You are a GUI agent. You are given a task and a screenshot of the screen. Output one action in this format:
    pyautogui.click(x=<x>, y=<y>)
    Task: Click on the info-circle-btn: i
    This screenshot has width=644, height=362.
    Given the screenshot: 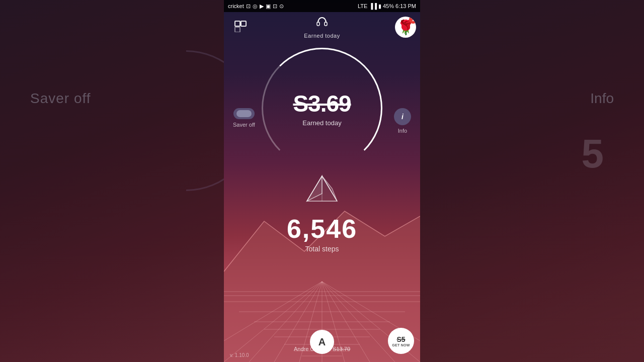 What is the action you would take?
    pyautogui.click(x=403, y=117)
    